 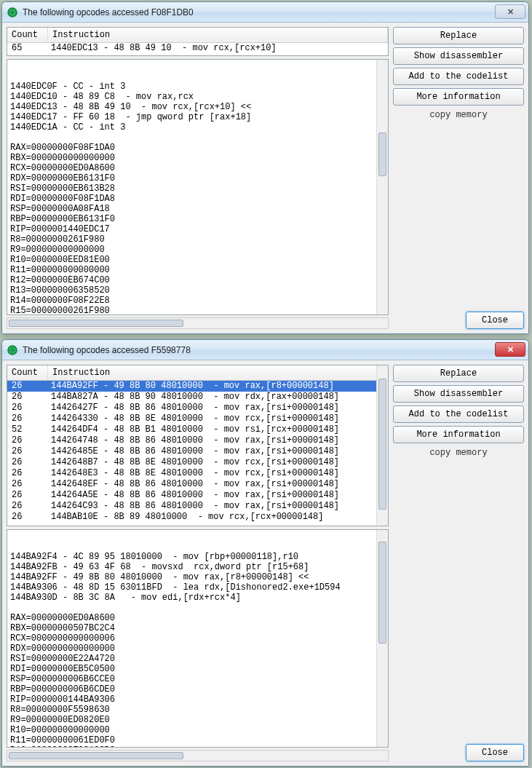 What do you see at coordinates (218, 397) in the screenshot?
I see `cell-instruction: 144BA827A - 48 8B 90 48010000 - mov rdx,…` at bounding box center [218, 397].